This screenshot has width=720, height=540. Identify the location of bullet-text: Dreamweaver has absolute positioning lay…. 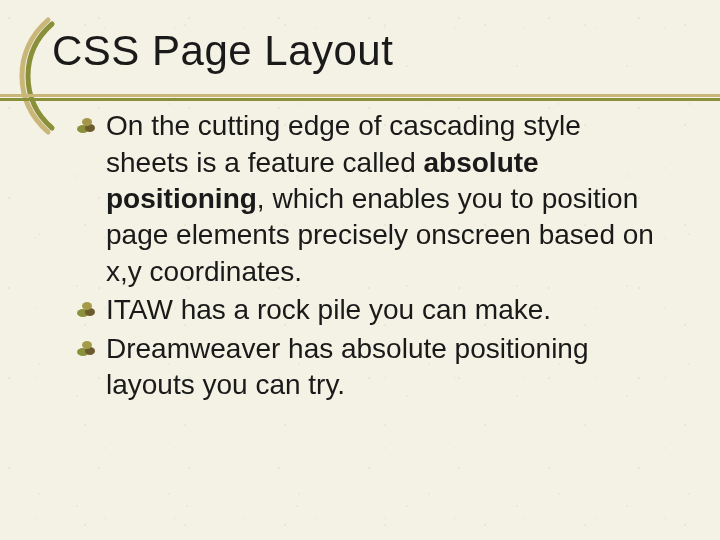
(348, 366).